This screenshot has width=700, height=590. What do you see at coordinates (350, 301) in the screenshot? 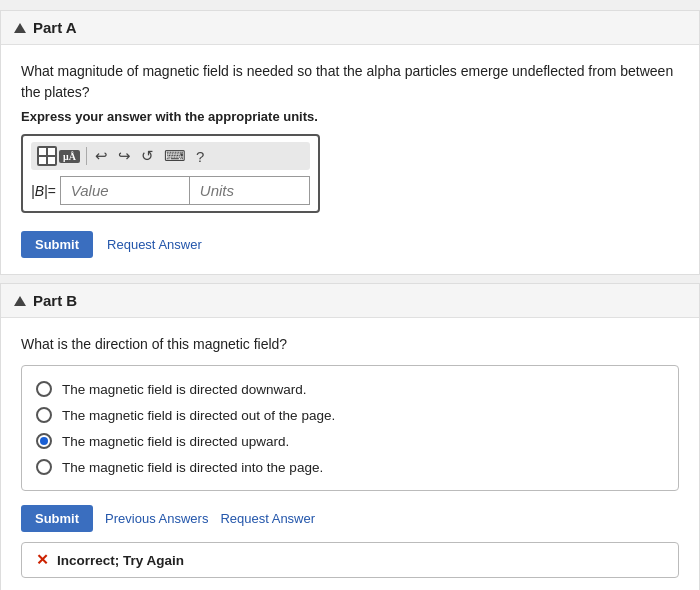
I see `part-b-header: Part B` at bounding box center [350, 301].